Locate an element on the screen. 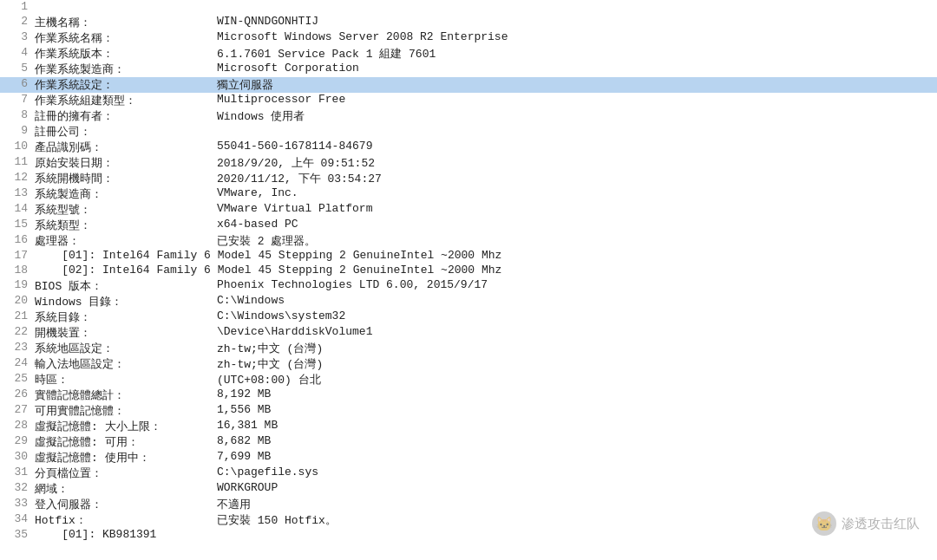 The height and width of the screenshot is (560, 937). line-value: 16,381 MB is located at coordinates (247, 427).